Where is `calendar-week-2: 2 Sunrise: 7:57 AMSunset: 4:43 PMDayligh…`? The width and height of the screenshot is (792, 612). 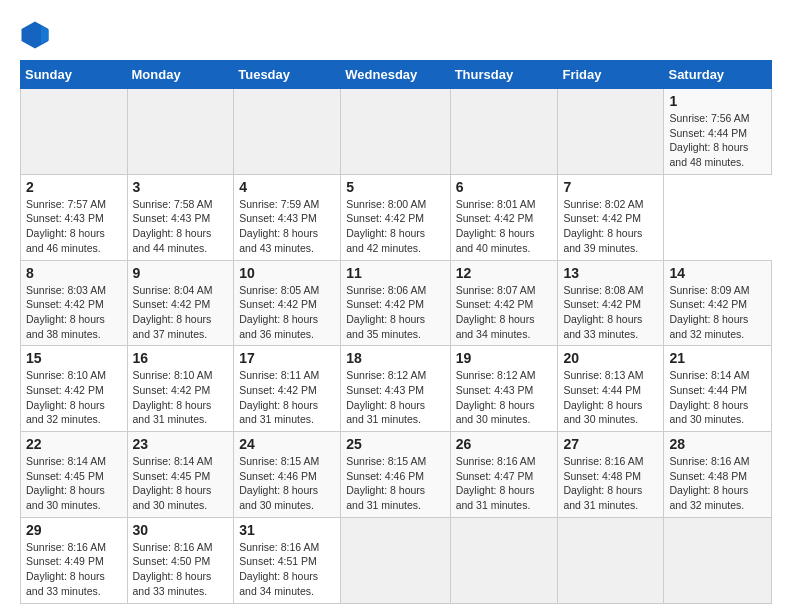
calendar-week-2: 2 Sunrise: 7:57 AMSunset: 4:43 PMDayligh… is located at coordinates (396, 217).